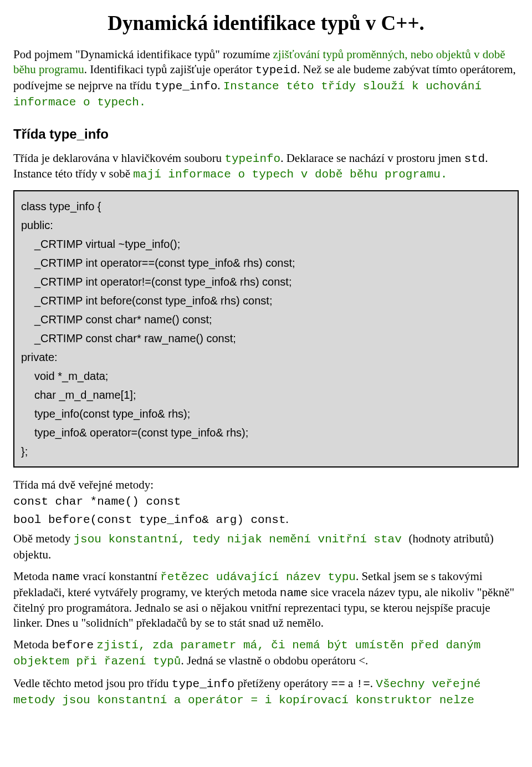  I want to click on section-heading: Třída type_info, so click(266, 134).